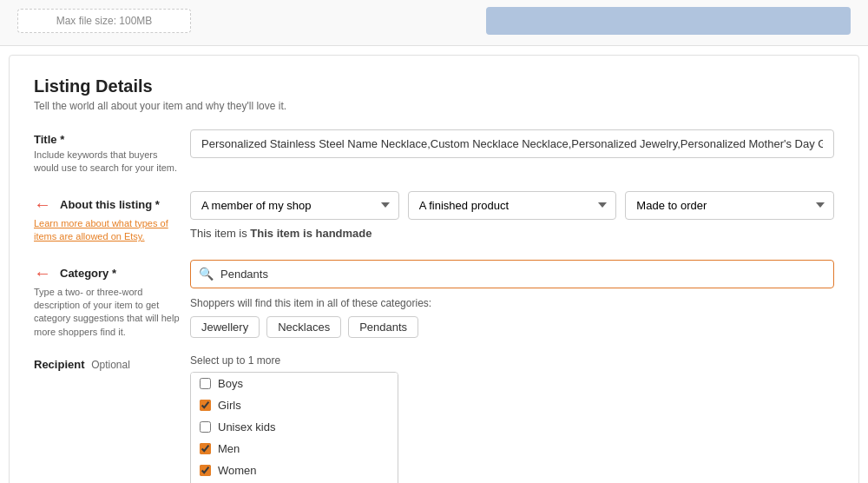 The width and height of the screenshot is (868, 483). What do you see at coordinates (512, 275) in the screenshot?
I see `category-search-input` at bounding box center [512, 275].